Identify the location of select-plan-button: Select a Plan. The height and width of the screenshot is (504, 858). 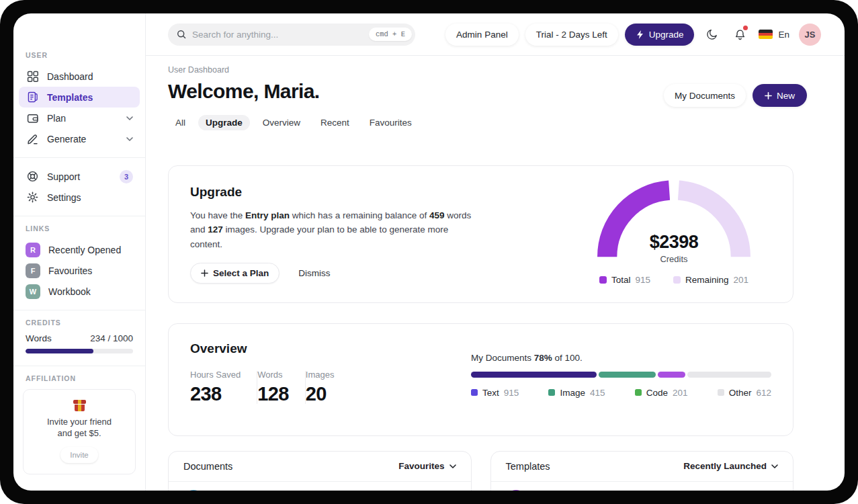
(235, 273).